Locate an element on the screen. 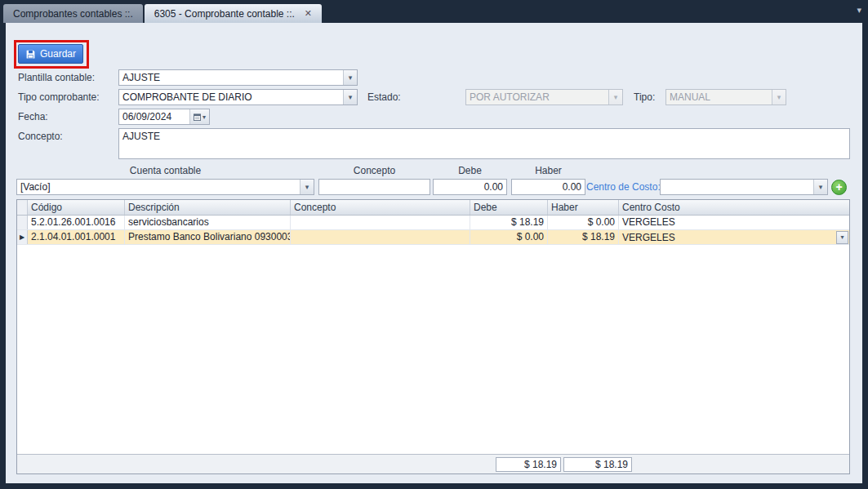 Image resolution: width=868 pixels, height=489 pixels. cell-haber: $ 0.00 is located at coordinates (583, 222).